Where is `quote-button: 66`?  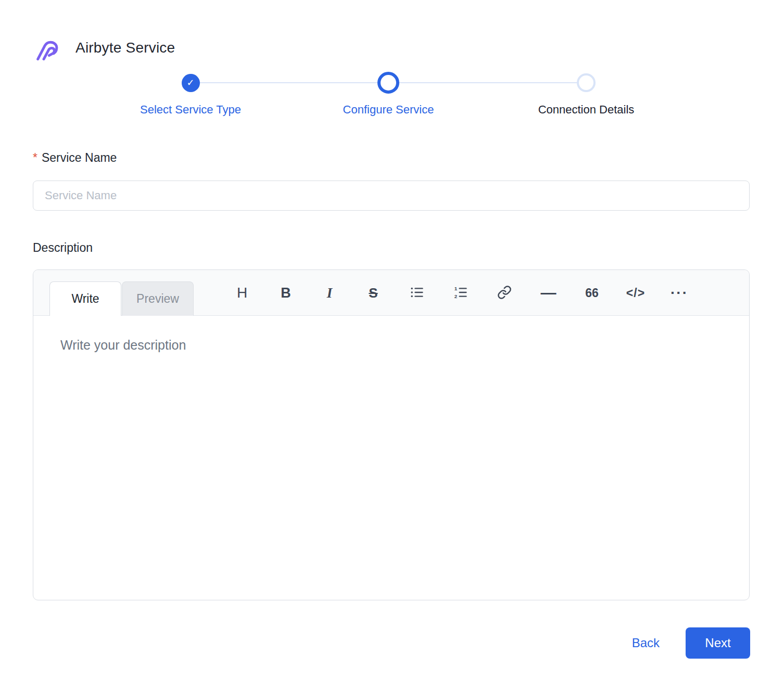 quote-button: 66 is located at coordinates (592, 293).